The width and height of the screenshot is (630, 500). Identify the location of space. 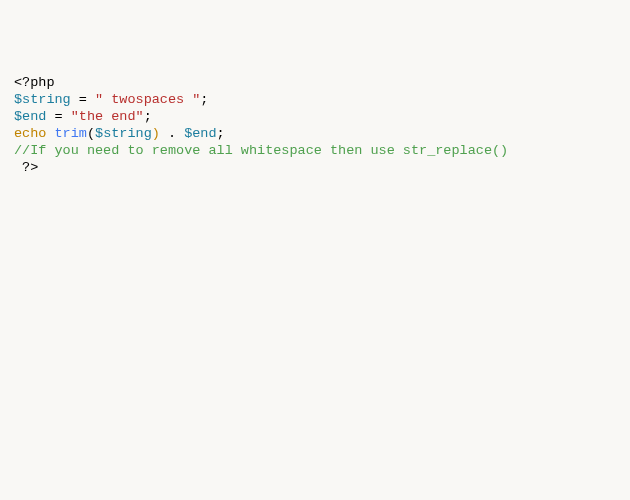
(50, 134).